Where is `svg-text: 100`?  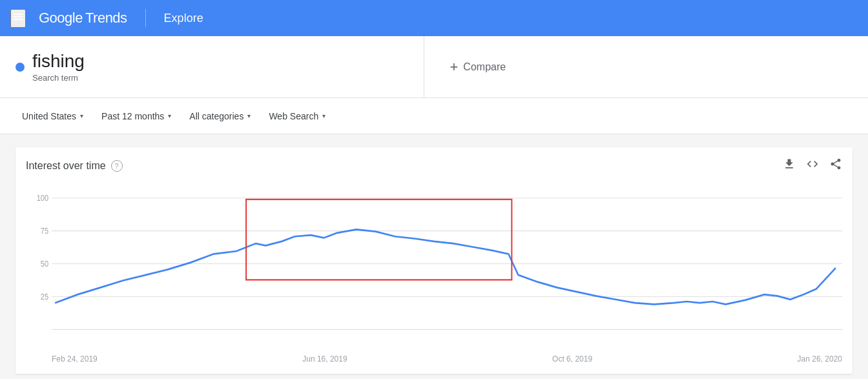 svg-text: 100 is located at coordinates (43, 198).